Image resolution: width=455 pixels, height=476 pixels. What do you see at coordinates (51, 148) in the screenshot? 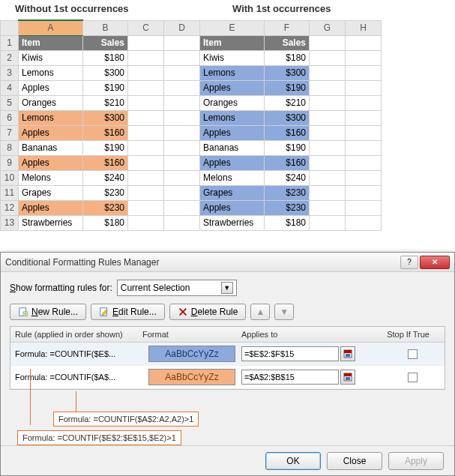
I see `cell: Bananas` at bounding box center [51, 148].